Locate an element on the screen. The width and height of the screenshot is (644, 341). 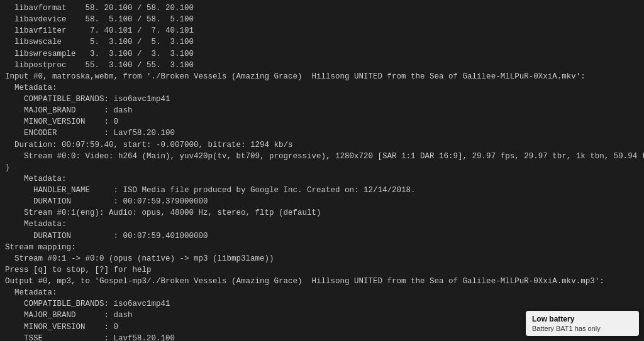
terminal-line: DURATION : 00:07:59.401000000 is located at coordinates (322, 236).